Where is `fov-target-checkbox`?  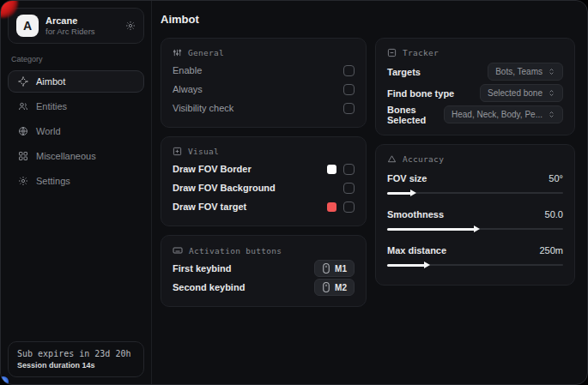
fov-target-checkbox is located at coordinates (349, 208).